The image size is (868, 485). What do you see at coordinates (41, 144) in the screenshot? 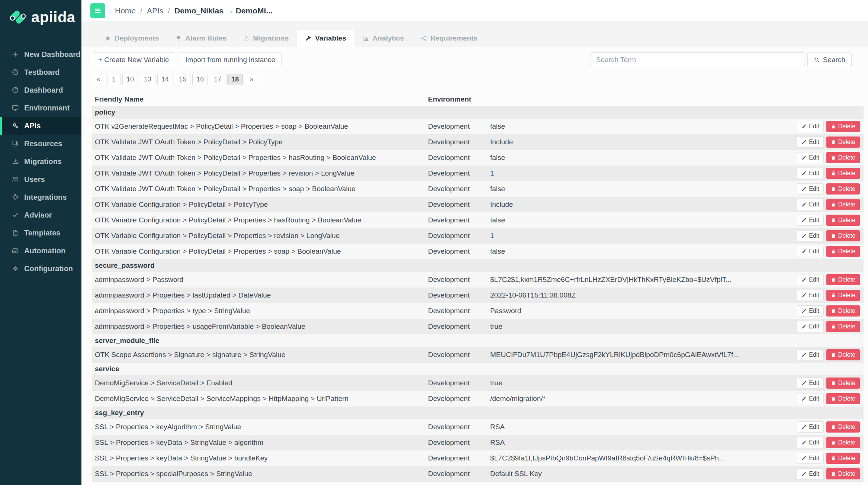
I see `sidebar-item-resources: Resources` at bounding box center [41, 144].